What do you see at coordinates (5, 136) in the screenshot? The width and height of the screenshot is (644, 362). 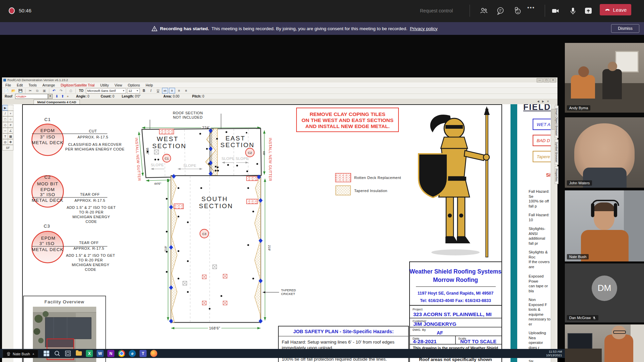 I see `text-tool-icon: T` at bounding box center [5, 136].